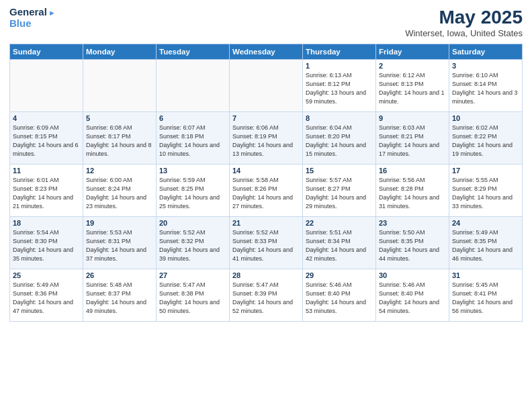  I want to click on day-cell: 11Sunrise: 6:01 AM Sunset: 8:23 PM Dayli…, so click(47, 191).